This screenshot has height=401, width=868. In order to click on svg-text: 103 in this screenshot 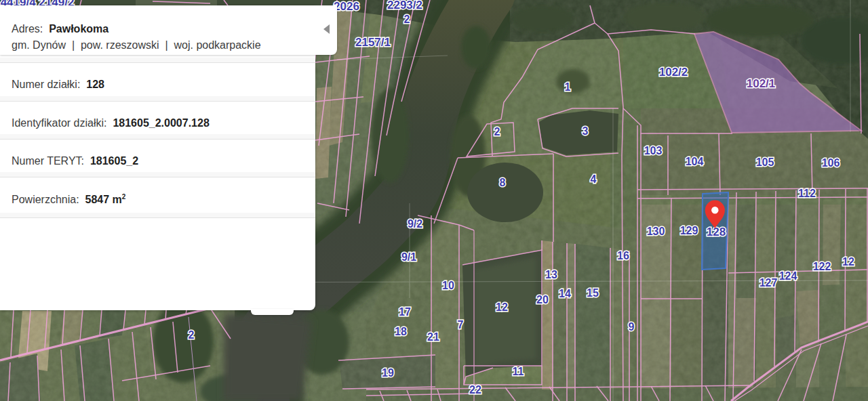, I will do `click(654, 150)`.